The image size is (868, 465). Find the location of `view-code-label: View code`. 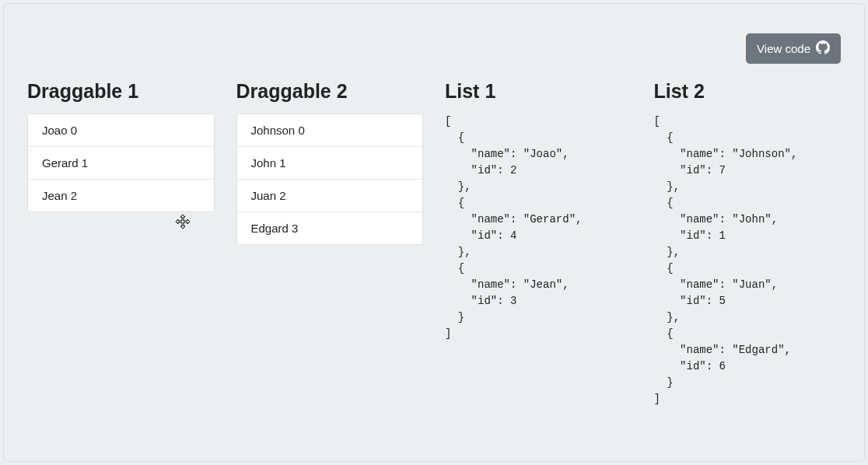

view-code-label: View code is located at coordinates (784, 48).